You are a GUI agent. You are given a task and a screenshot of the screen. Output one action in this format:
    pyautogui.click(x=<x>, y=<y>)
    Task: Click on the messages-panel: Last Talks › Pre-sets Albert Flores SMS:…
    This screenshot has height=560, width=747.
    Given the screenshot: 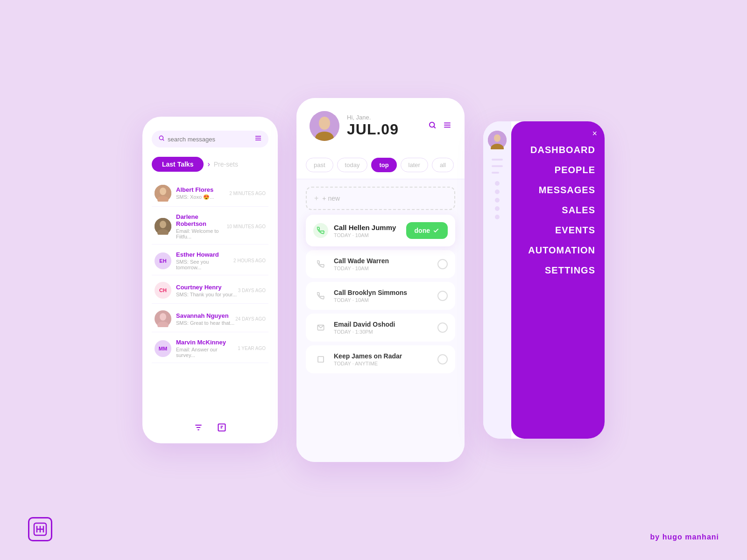 What is the action you would take?
    pyautogui.click(x=210, y=280)
    